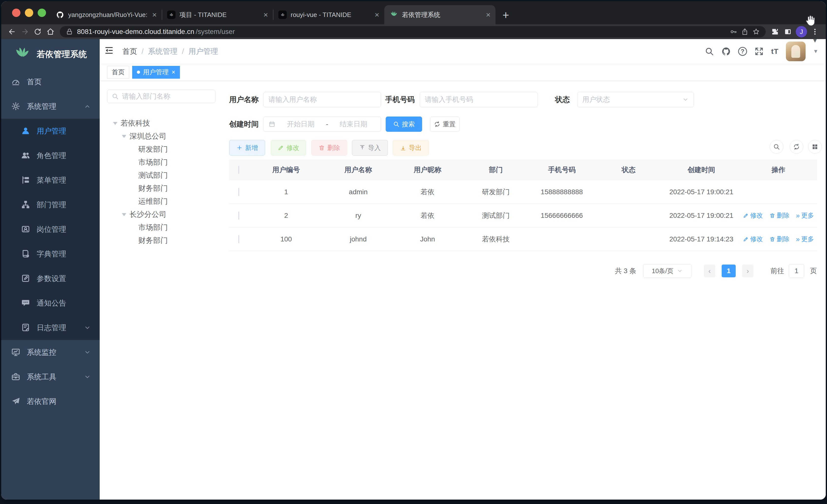  Describe the element at coordinates (166, 201) in the screenshot. I see `tree-node: 运维部门` at that location.